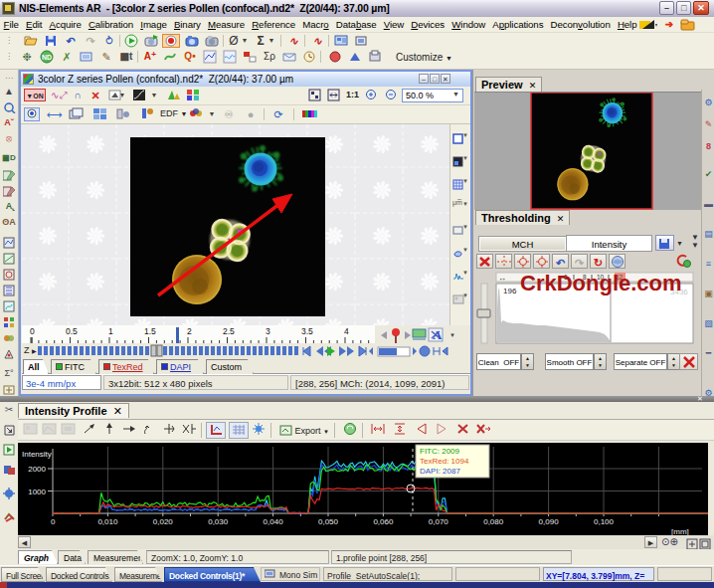 Image resolution: width=714 pixels, height=588 pixels. What do you see at coordinates (605, 521) in the screenshot?
I see `svg-text: 0,100` at bounding box center [605, 521].